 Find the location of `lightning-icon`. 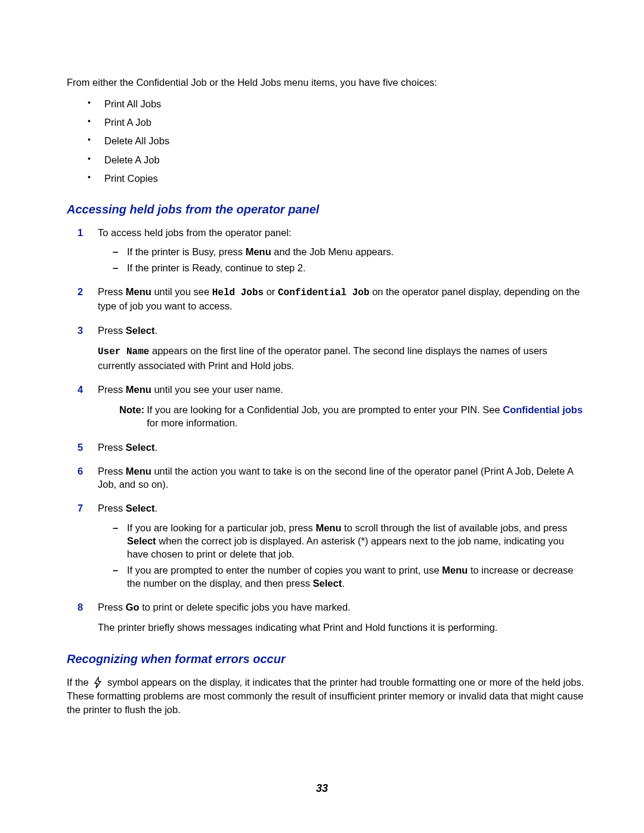

lightning-icon is located at coordinates (98, 683).